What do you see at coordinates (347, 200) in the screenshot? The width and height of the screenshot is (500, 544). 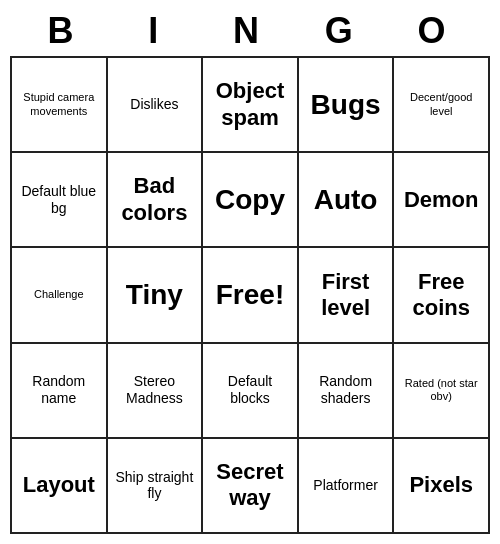 I see `bingo-cell: Auto` at bounding box center [347, 200].